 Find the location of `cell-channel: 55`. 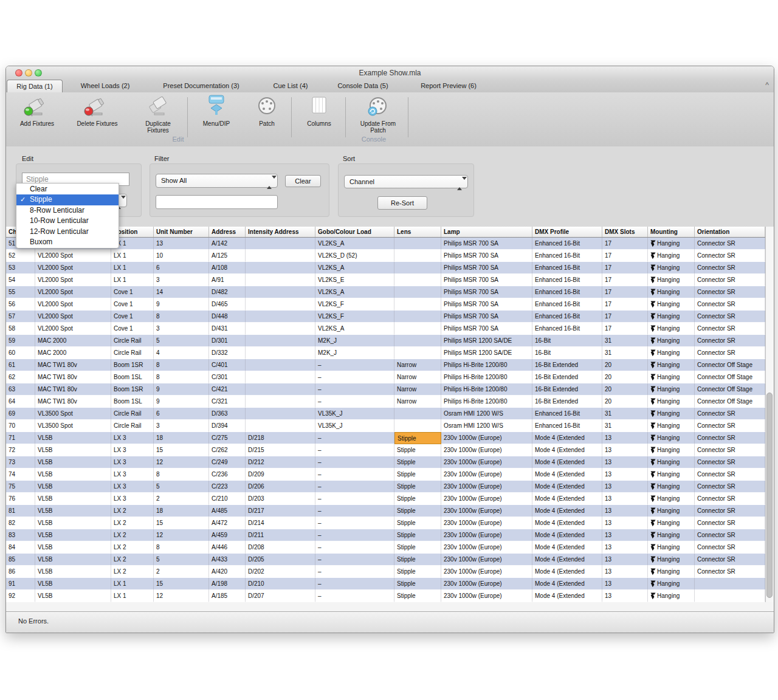

cell-channel: 55 is located at coordinates (21, 292).